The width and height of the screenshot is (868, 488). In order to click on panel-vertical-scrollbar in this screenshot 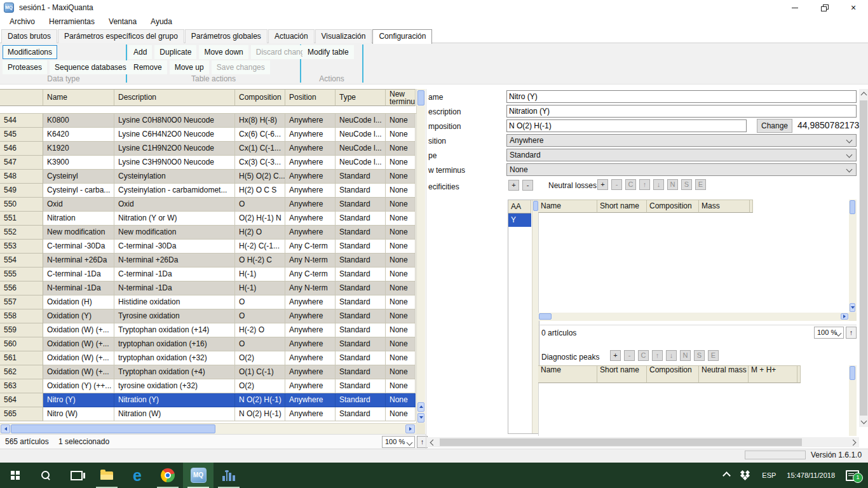, I will do `click(864, 258)`.